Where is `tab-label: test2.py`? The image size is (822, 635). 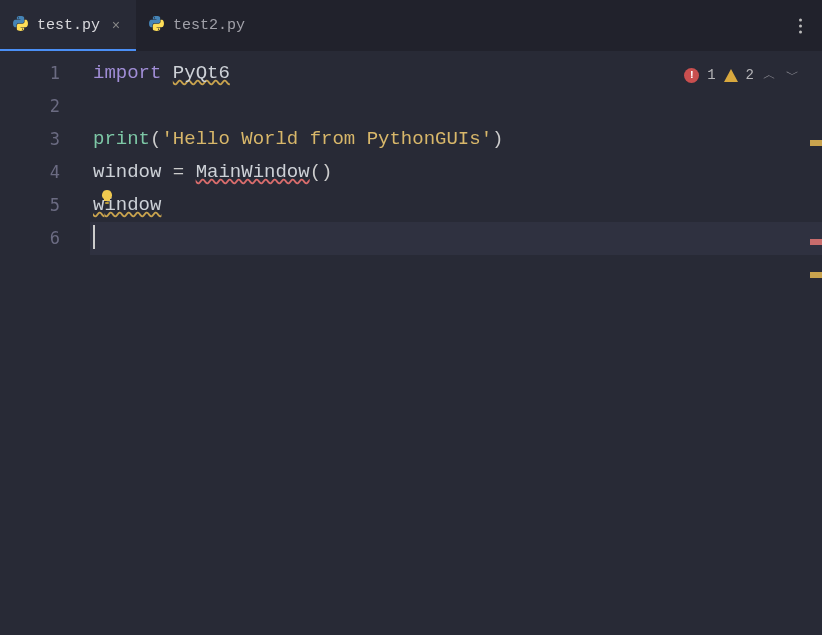
tab-label: test2.py is located at coordinates (209, 26).